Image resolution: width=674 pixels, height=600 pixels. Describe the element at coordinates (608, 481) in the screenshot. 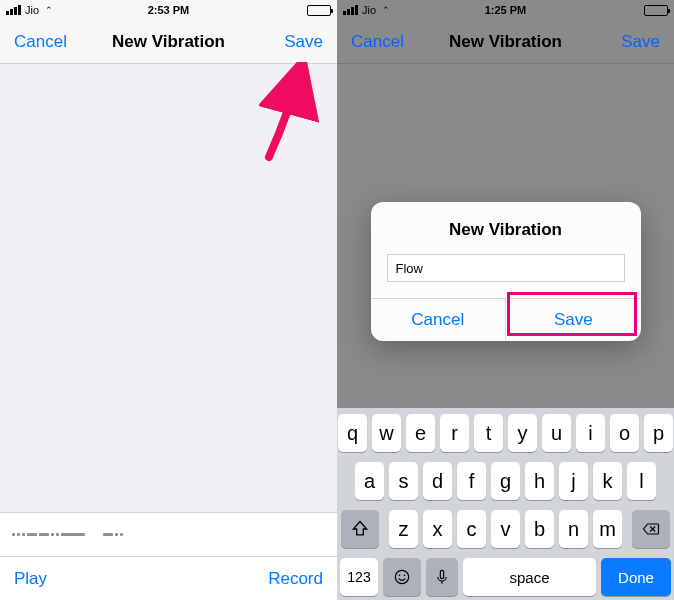

I see `key-k: k` at that location.